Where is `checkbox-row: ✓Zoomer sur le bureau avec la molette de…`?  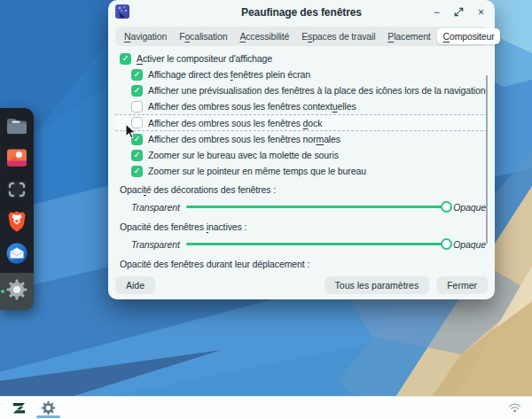 checkbox-row: ✓Zoomer sur le bureau avec la molette de… is located at coordinates (301, 155).